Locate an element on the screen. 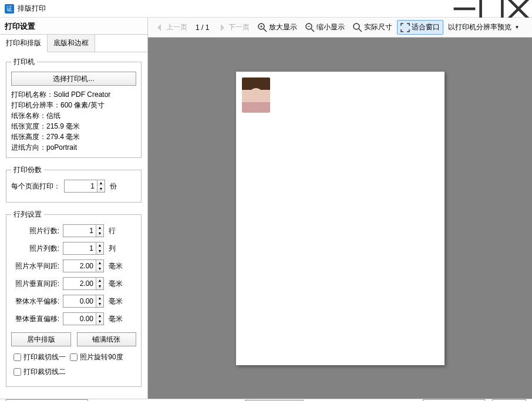  paper-height-value: 279.4 毫米 is located at coordinates (63, 137).